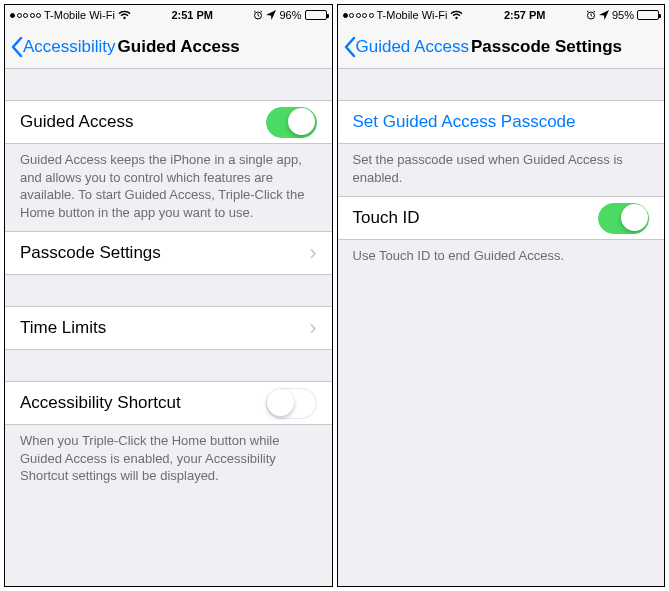 The width and height of the screenshot is (669, 591). Describe the element at coordinates (623, 15) in the screenshot. I see `battery-percent-label: 95%` at that location.